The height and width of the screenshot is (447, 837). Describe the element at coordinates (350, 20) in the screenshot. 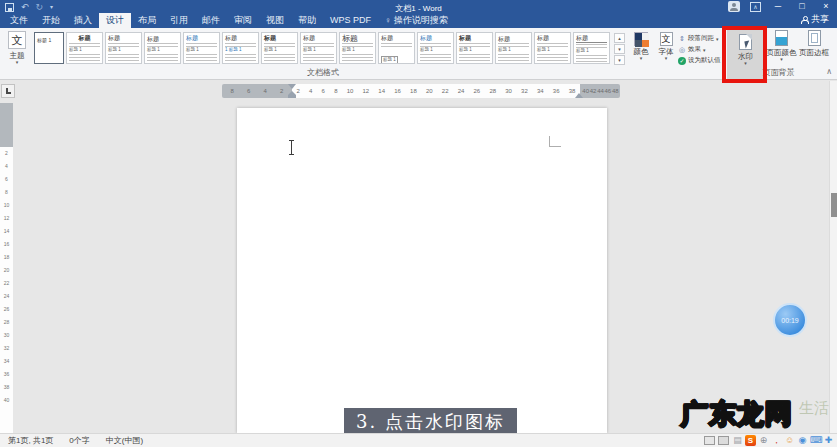

I see `tab-wps-pdf: WPS PDF` at that location.